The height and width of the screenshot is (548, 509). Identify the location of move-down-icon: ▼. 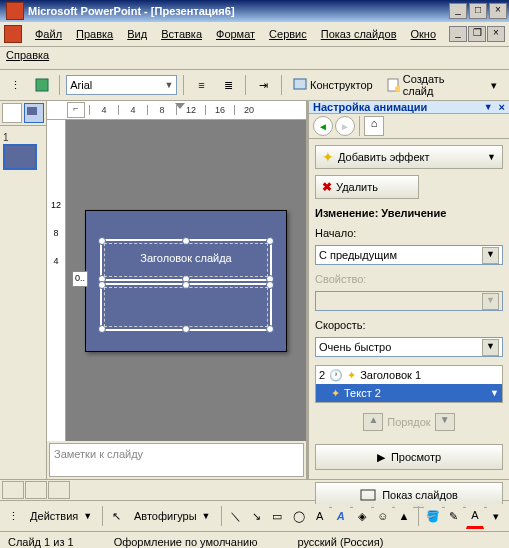
(445, 422).